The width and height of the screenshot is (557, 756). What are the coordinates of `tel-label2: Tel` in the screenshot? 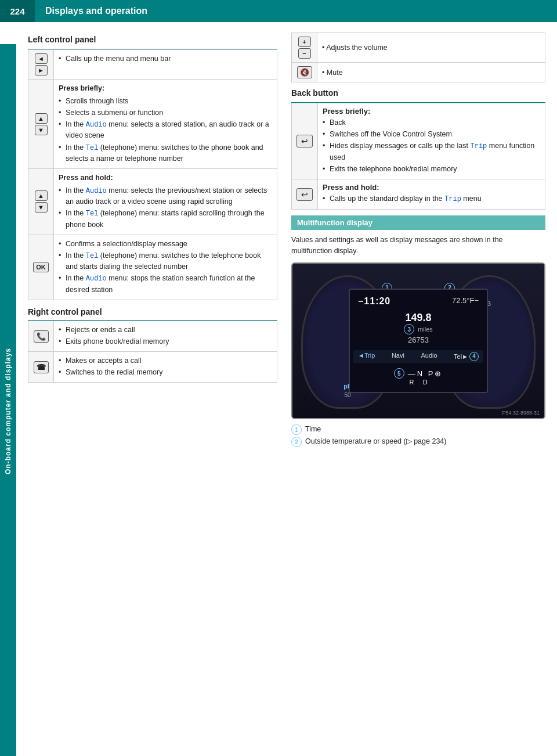 It's located at (92, 214).